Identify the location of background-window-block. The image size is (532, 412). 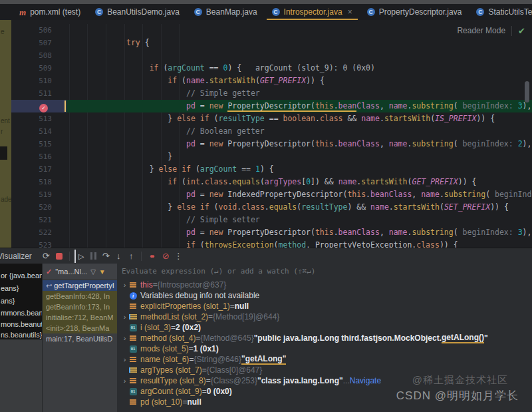
(4, 153).